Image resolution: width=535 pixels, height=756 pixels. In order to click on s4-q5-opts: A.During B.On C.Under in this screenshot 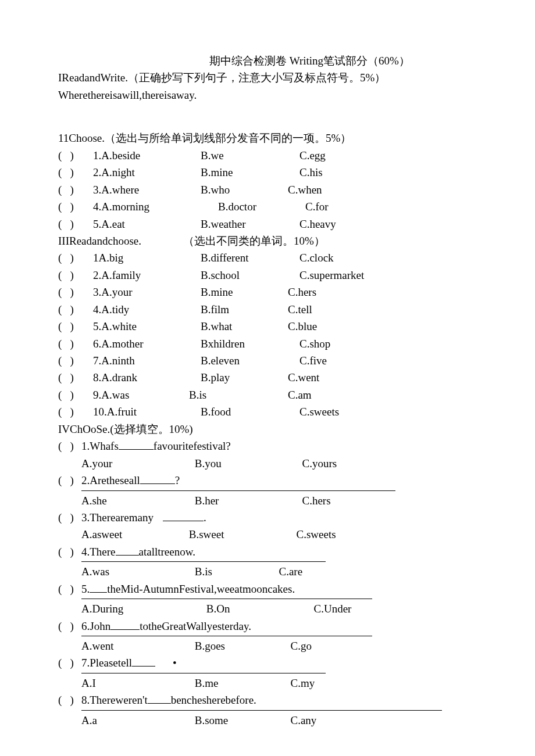, I will do `click(268, 609)`.